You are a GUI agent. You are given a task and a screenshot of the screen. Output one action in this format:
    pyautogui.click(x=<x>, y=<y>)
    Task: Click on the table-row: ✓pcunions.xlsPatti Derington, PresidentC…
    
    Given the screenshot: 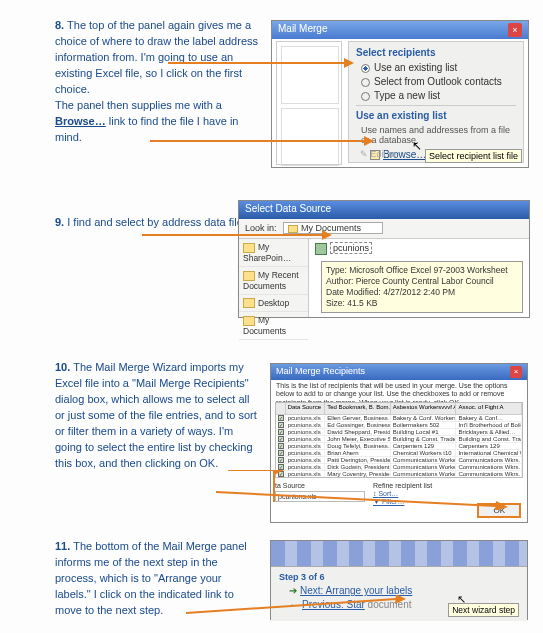 What is the action you would take?
    pyautogui.click(x=399, y=460)
    